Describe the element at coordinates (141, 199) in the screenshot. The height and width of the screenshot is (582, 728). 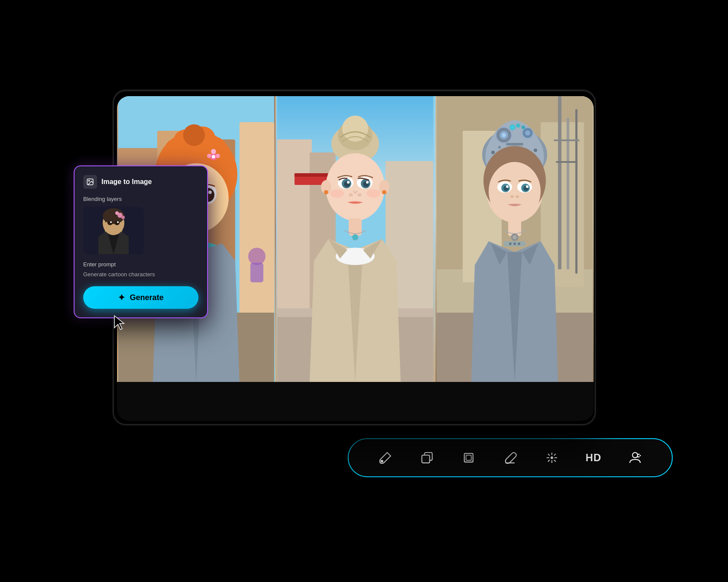
I see `blending-label: Blending layers` at that location.